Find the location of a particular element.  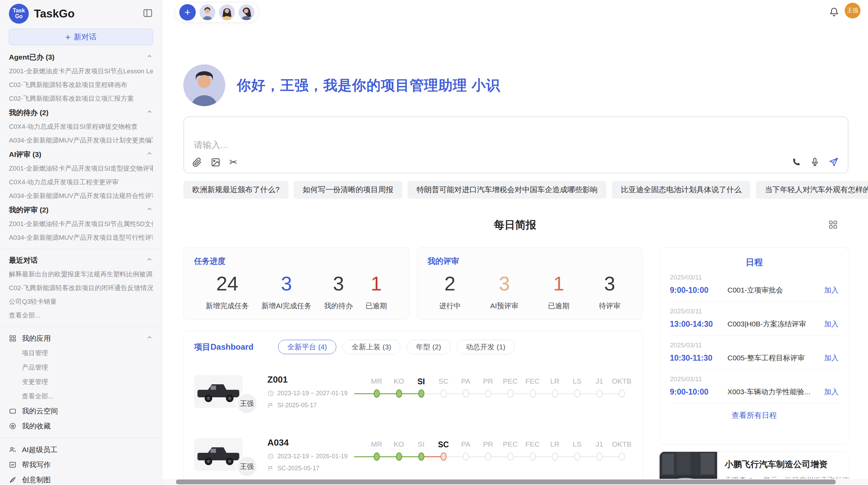

dashboard-tab: 年型 (2) is located at coordinates (429, 347).